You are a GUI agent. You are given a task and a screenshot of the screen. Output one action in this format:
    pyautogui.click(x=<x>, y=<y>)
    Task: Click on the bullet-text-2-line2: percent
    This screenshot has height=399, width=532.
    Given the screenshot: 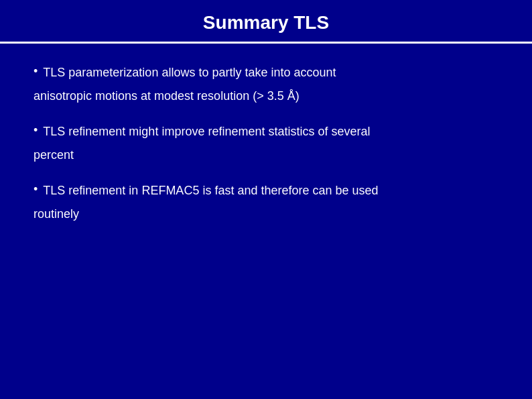 What is the action you would take?
    pyautogui.click(x=266, y=156)
    